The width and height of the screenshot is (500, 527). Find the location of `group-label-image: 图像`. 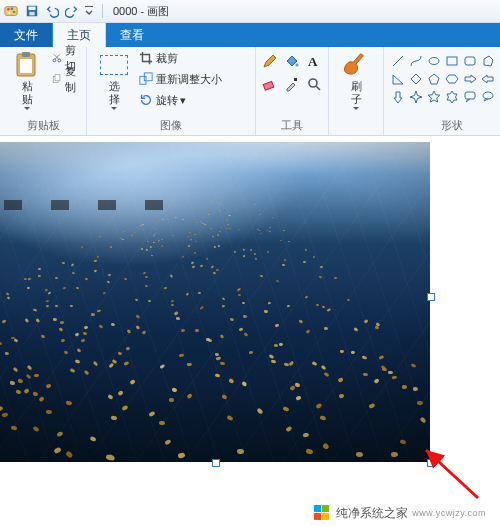

group-label-image: 图像 is located at coordinates (171, 126).